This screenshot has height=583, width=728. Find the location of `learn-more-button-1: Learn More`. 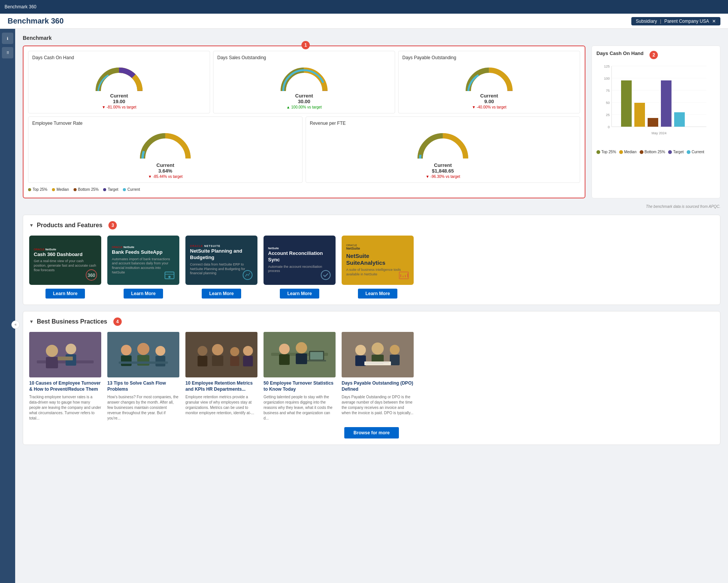

learn-more-button-1: Learn More is located at coordinates (143, 294).